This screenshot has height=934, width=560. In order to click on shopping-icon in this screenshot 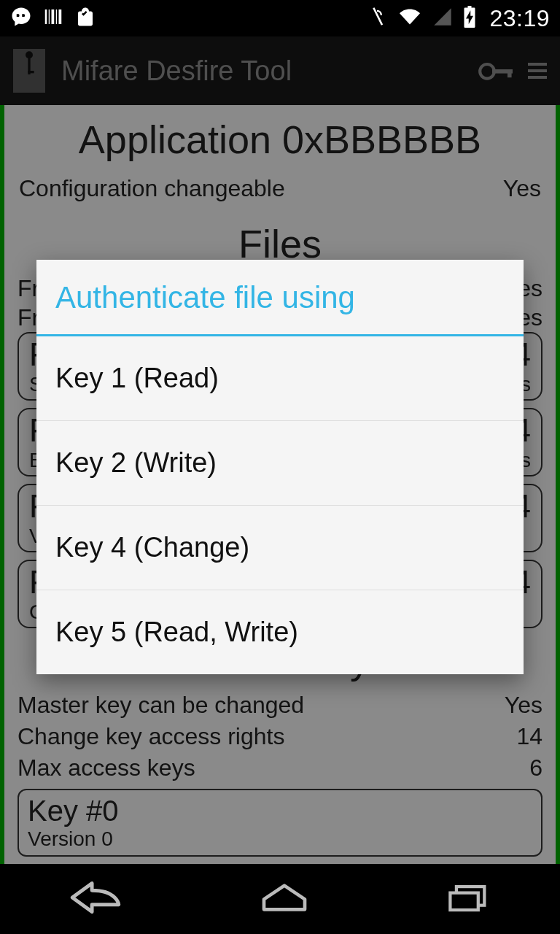, I will do `click(85, 18)`.